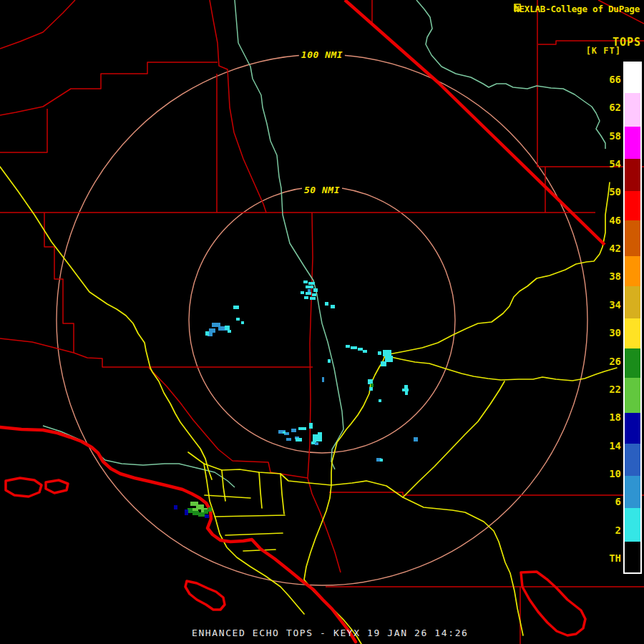 The image size is (644, 644). I want to click on legend-label-30: 30, so click(608, 333).